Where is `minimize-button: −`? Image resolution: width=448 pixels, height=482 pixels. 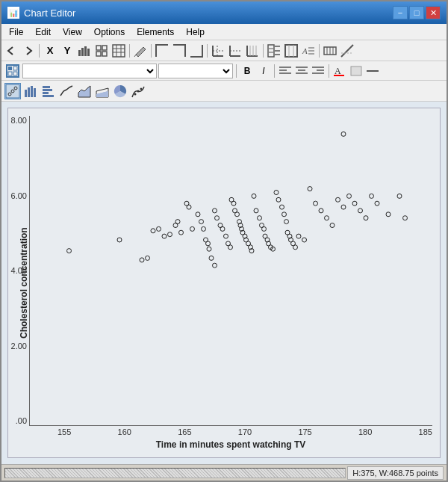 minimize-button: − is located at coordinates (400, 13).